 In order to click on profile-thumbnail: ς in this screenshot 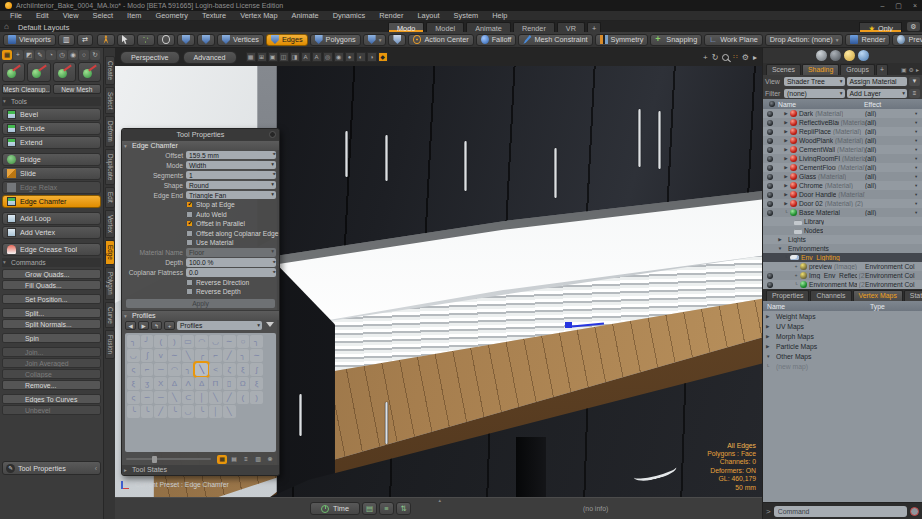, I will do `click(134, 398)`.